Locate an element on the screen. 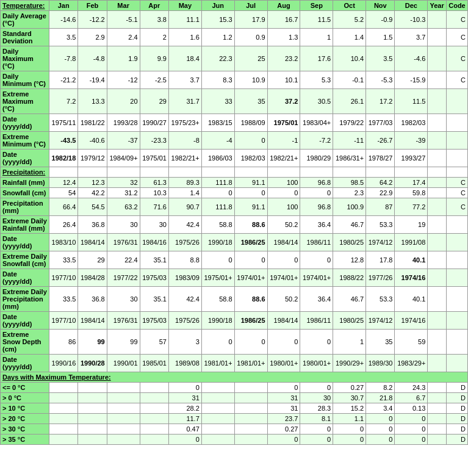 The image size is (468, 476). cell: -15.9 is located at coordinates (411, 81).